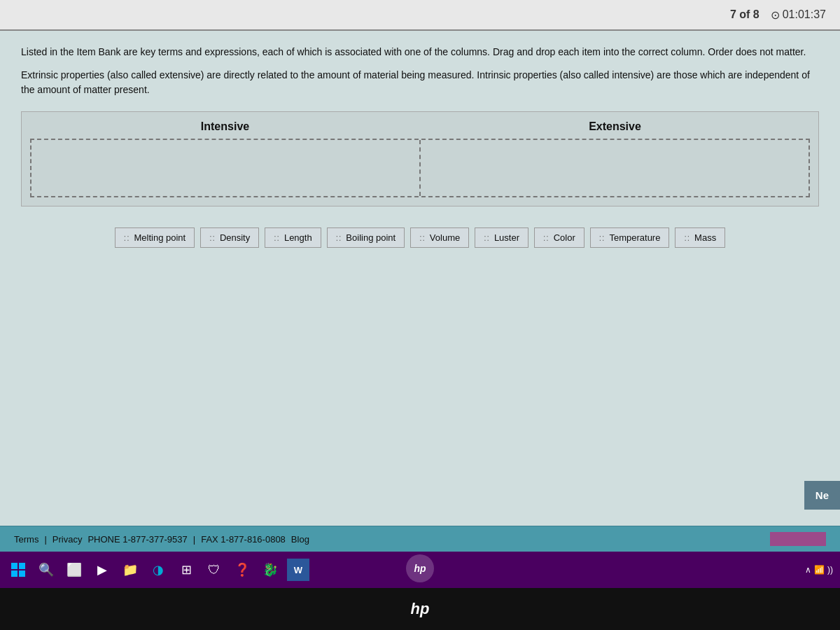  What do you see at coordinates (244, 539) in the screenshot?
I see `fax-text: FAX 1-877-816-0808` at bounding box center [244, 539].